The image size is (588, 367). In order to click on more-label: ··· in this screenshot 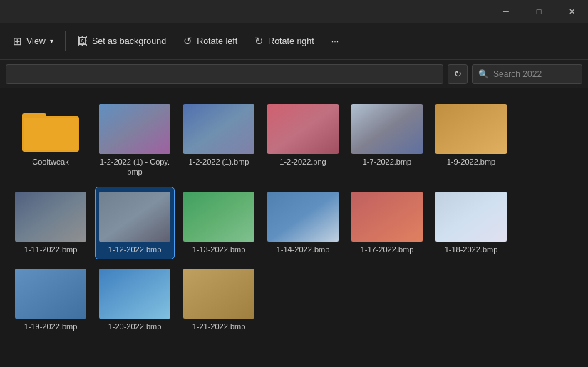, I will do `click(335, 41)`.